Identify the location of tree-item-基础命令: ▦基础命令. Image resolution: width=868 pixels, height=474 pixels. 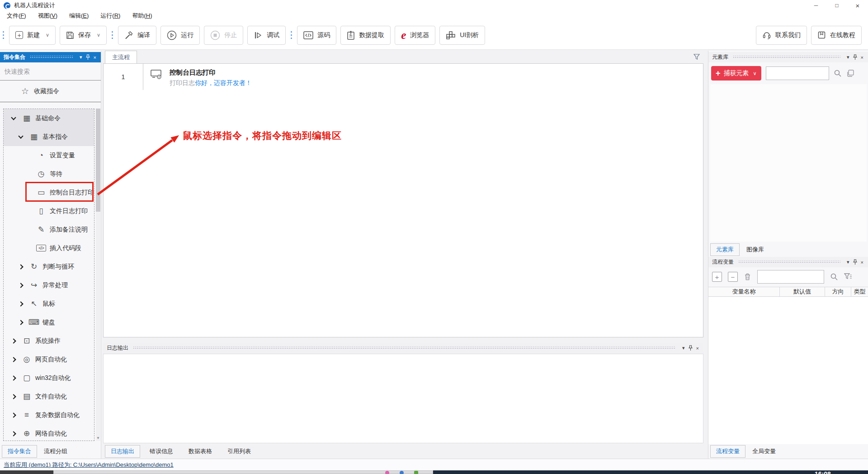
(49, 118).